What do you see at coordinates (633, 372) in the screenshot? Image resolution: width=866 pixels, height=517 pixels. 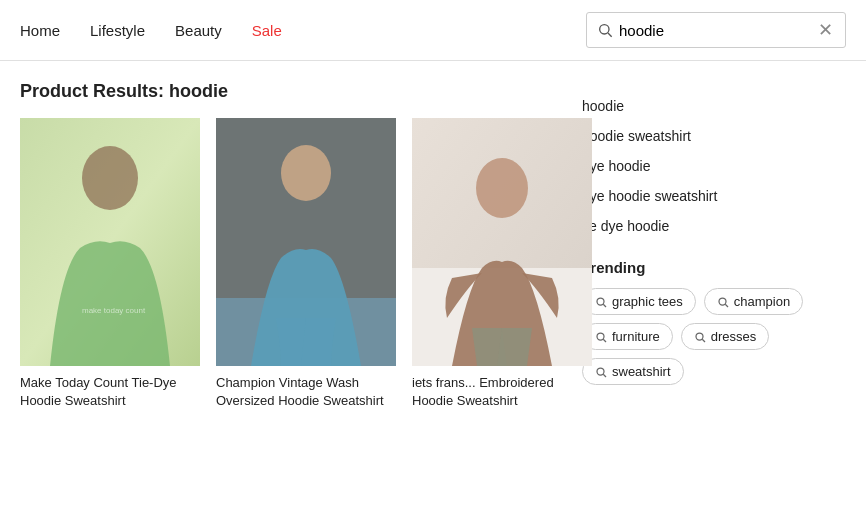 I see `tag-sweatshirt: sweatshirt` at bounding box center [633, 372].